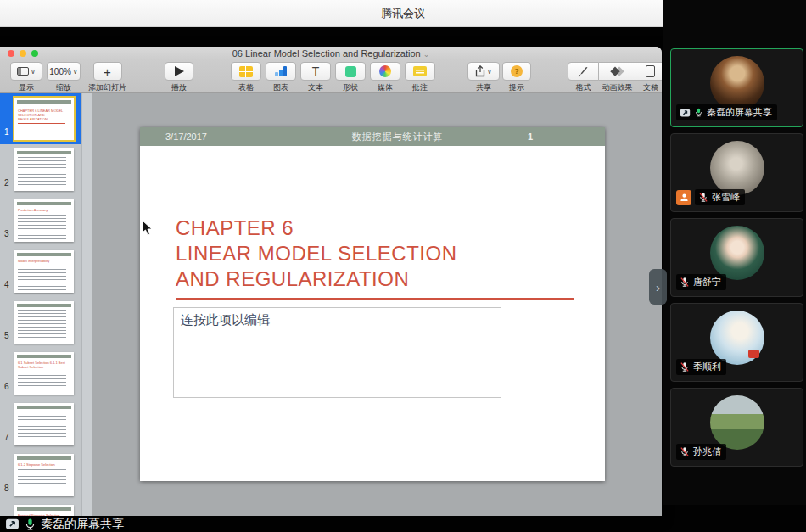 The width and height of the screenshot is (806, 532). Describe the element at coordinates (41, 424) in the screenshot. I see `slide-thumbnail-7: 7` at that location.